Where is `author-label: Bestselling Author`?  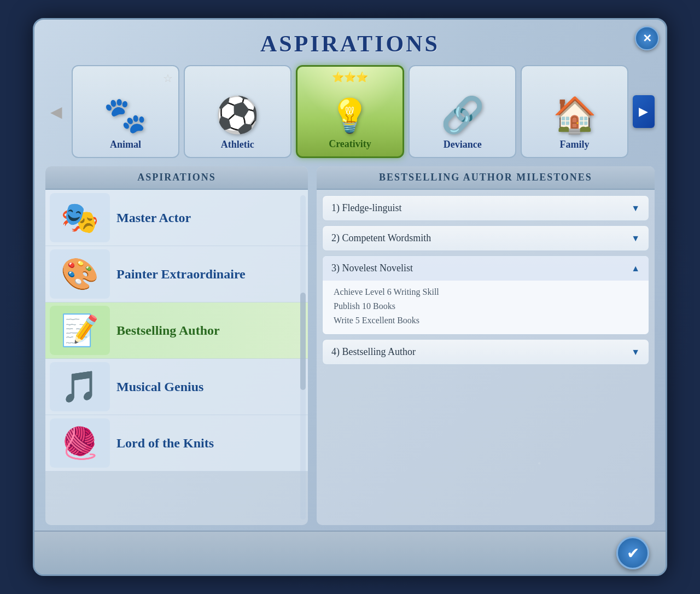 author-label: Bestselling Author is located at coordinates (168, 330).